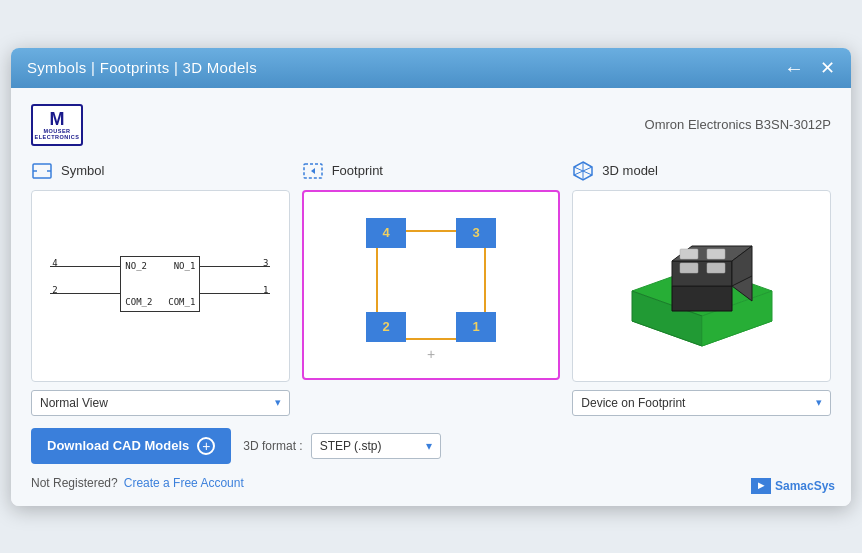 The height and width of the screenshot is (553, 862). Describe the element at coordinates (142, 68) in the screenshot. I see `title-bar-text: Symbols | Footprints | 3D Models` at that location.